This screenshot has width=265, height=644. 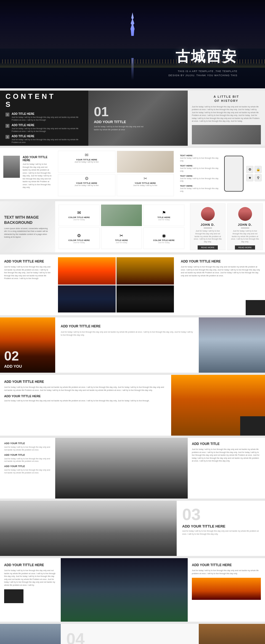 What do you see at coordinates (221, 173) in the screenshot?
I see `phone-section: TEXT HERE: Just for today I will try to …` at bounding box center [221, 173].